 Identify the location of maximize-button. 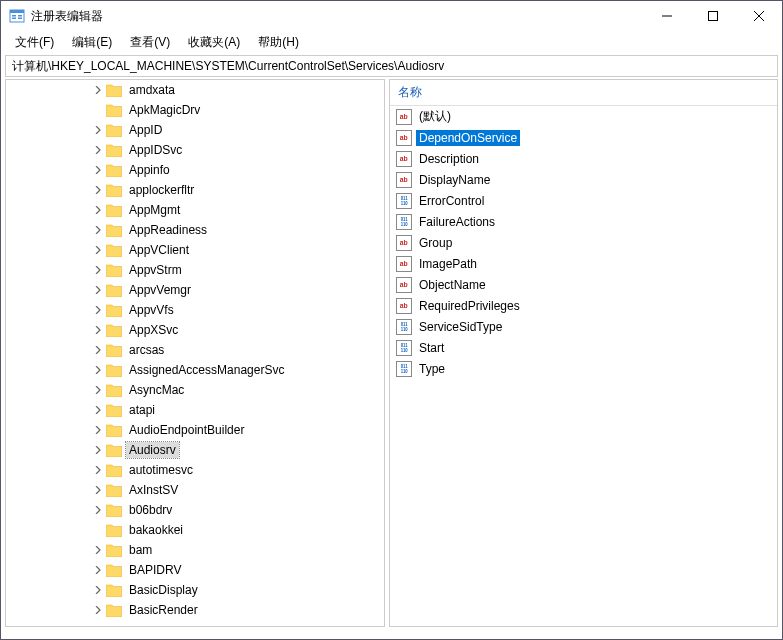
(713, 16).